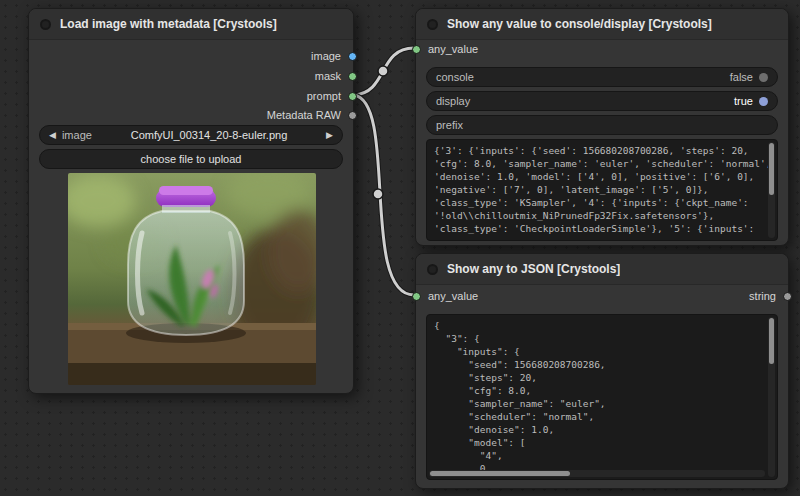 This screenshot has height=496, width=800. Describe the element at coordinates (534, 269) in the screenshot. I see `node-title: Show any to JSON [Crystools]` at that location.